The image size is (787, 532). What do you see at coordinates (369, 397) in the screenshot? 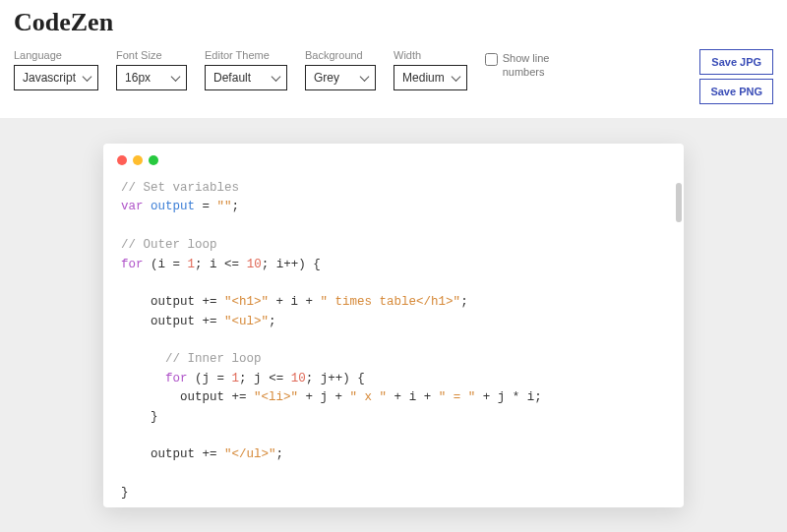
I see `code-string: " x "` at bounding box center [369, 397].